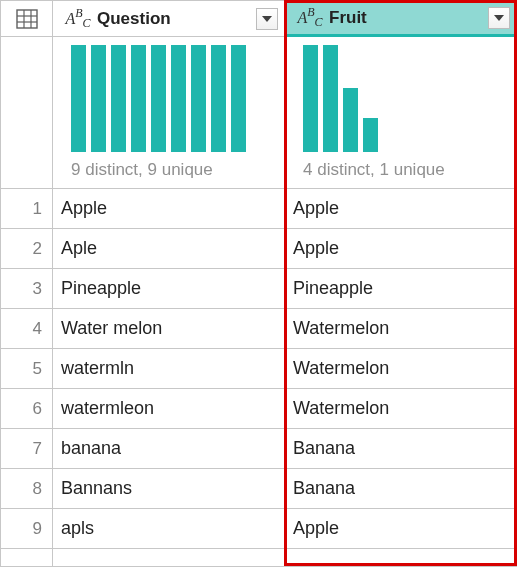  Describe the element at coordinates (401, 113) in the screenshot. I see `column-profile-fruit: 4 distinct, 1 unique` at that location.